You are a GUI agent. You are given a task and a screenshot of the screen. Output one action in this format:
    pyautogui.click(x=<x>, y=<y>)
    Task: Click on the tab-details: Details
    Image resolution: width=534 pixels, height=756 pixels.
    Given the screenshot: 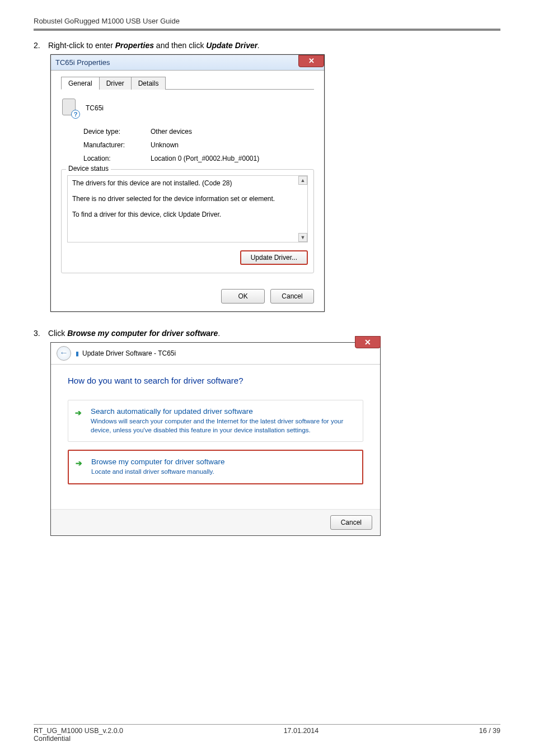 What is the action you would take?
    pyautogui.click(x=149, y=83)
    